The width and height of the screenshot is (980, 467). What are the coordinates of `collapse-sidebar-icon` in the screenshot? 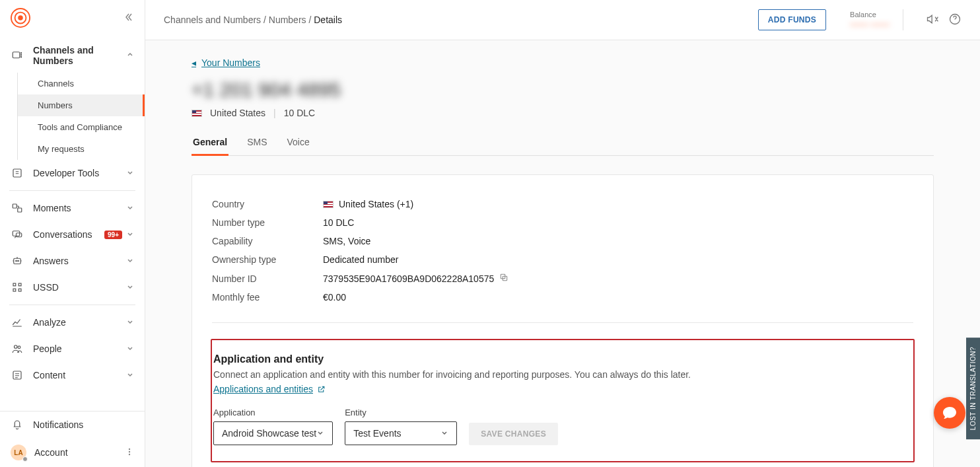 It's located at (129, 18).